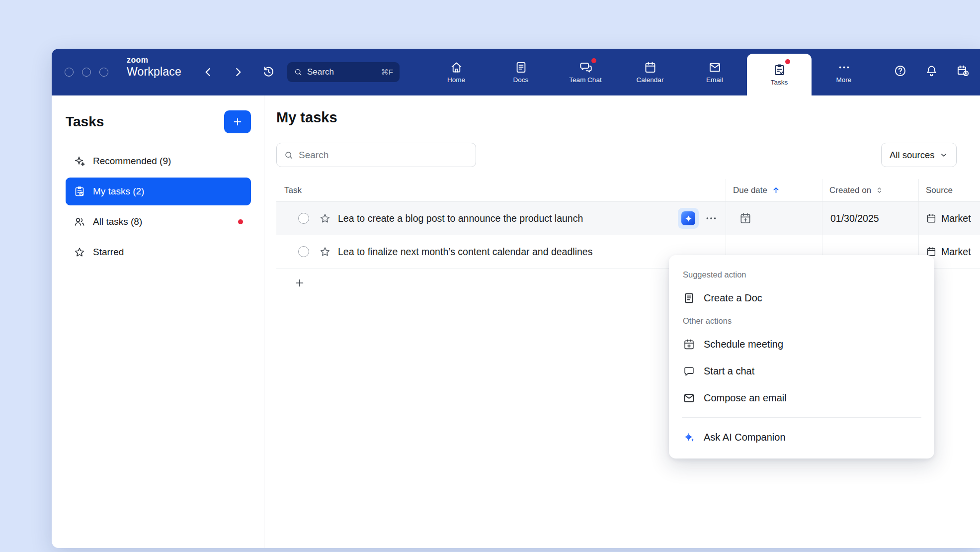 The height and width of the screenshot is (552, 980). What do you see at coordinates (689, 398) in the screenshot?
I see `mail-icon` at bounding box center [689, 398].